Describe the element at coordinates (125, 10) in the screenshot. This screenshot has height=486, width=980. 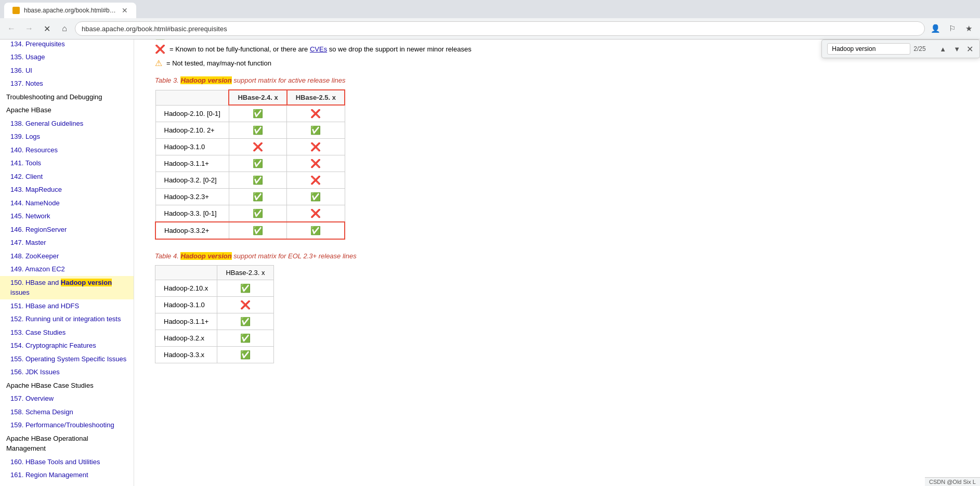
I see `tab-close-btn: ✕` at that location.